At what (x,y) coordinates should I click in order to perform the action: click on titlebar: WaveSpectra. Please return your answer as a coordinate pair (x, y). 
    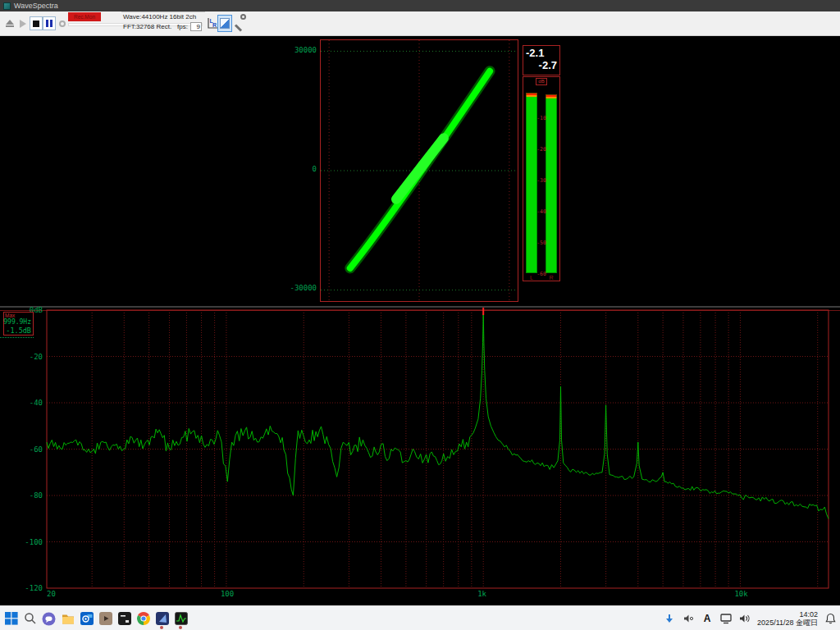
    Looking at the image, I should click on (420, 6).